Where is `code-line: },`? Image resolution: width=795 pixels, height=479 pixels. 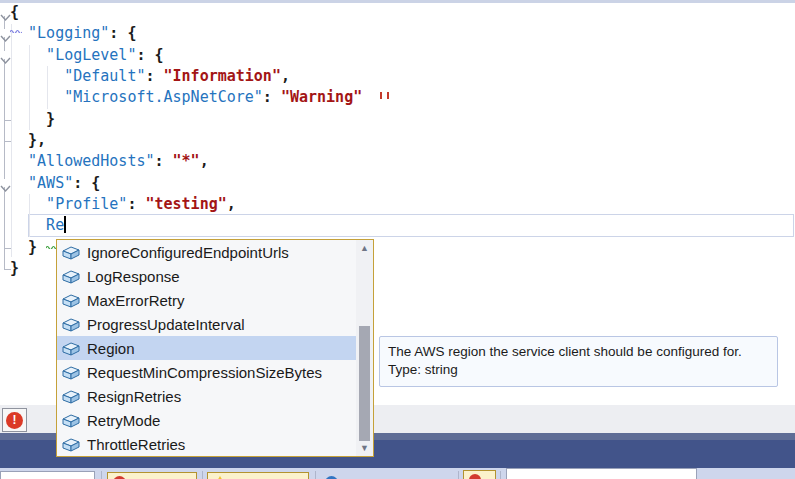
code-line: }, is located at coordinates (37, 141).